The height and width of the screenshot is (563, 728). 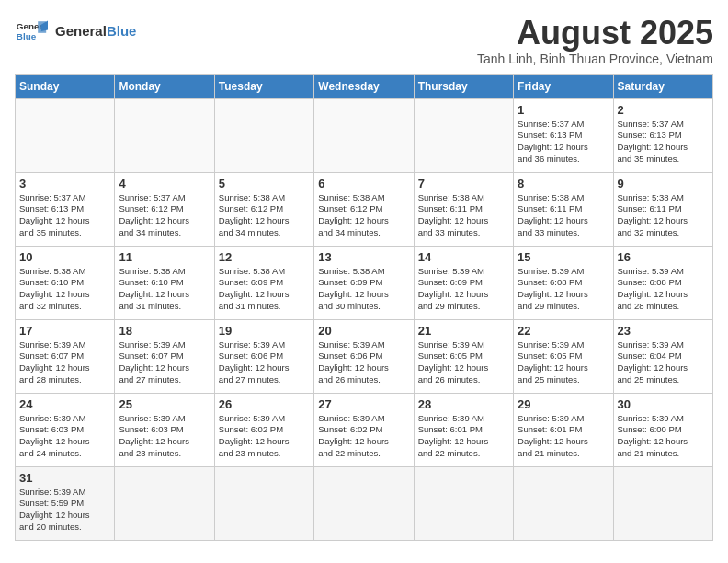 What do you see at coordinates (264, 86) in the screenshot?
I see `column-header-tuesday: Tuesday` at bounding box center [264, 86].